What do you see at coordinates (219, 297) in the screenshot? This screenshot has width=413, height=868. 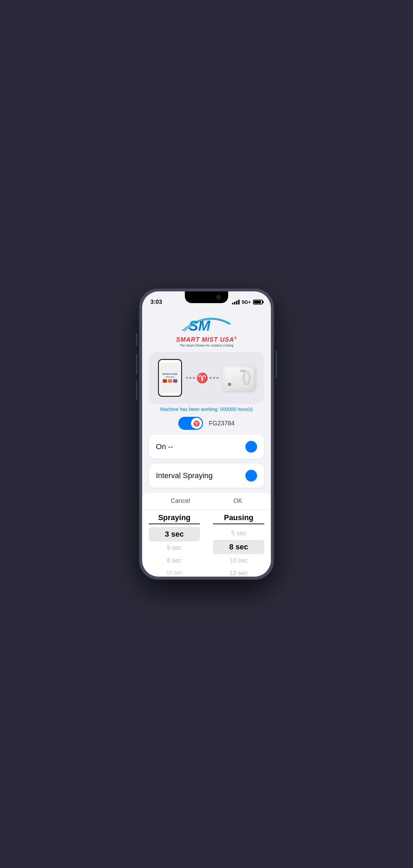 I see `camera` at bounding box center [219, 297].